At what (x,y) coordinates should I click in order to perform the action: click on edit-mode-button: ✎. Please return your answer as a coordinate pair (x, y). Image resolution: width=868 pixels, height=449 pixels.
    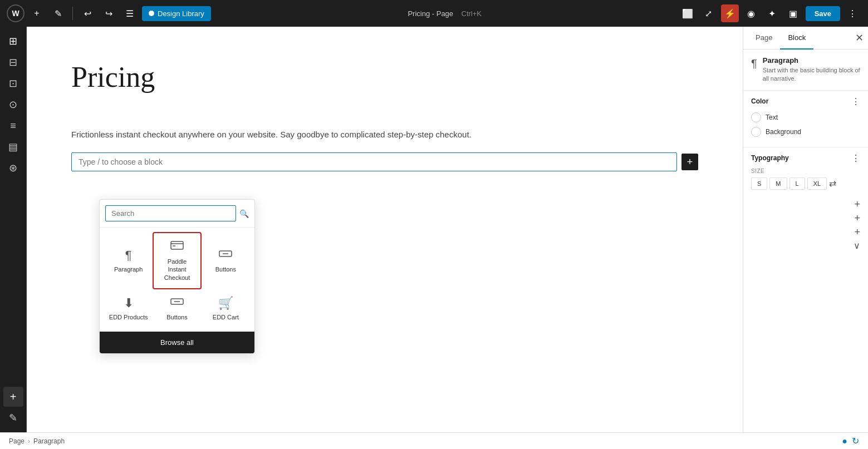
    Looking at the image, I should click on (58, 13).